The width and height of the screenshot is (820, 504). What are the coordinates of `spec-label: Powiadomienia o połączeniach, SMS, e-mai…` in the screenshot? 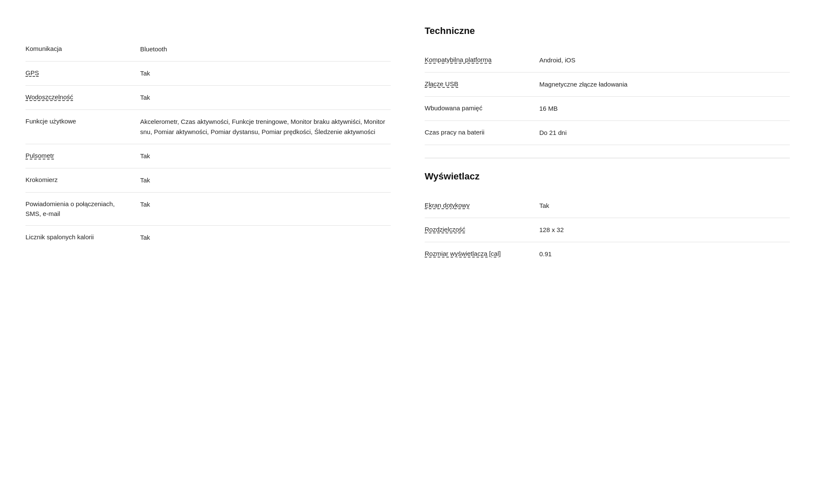 It's located at (76, 209).